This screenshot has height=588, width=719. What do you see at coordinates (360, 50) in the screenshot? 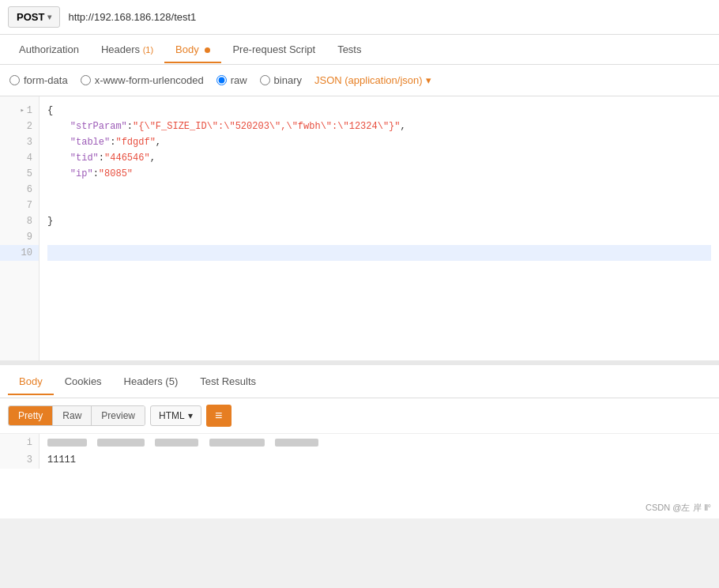
I see `request-tab-bar: Authorization Headers (1) Body Pre-reque…` at bounding box center [360, 50].